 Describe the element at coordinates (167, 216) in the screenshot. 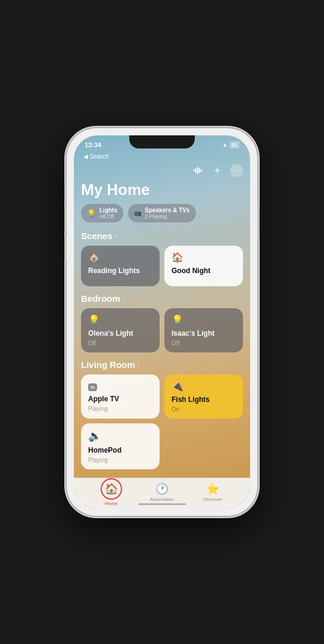

I see `speakers-pill-sublabel: 2 Playing` at that location.